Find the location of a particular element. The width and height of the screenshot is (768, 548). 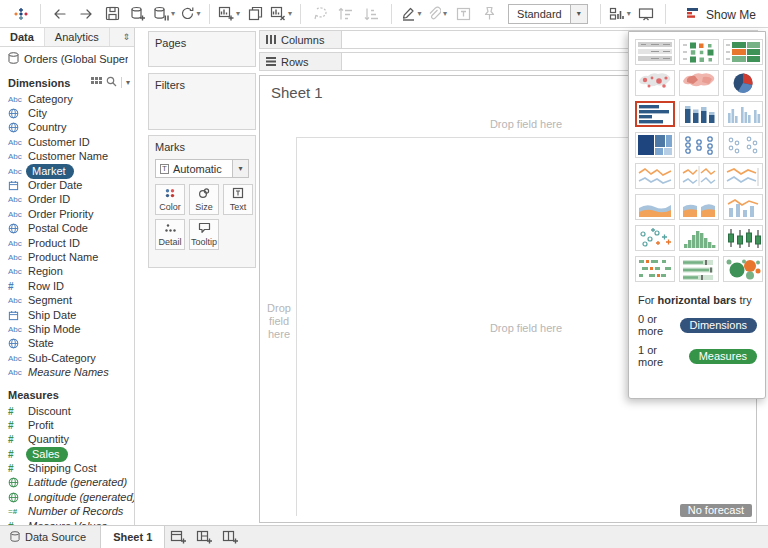

marks-size-button: Size is located at coordinates (204, 200).